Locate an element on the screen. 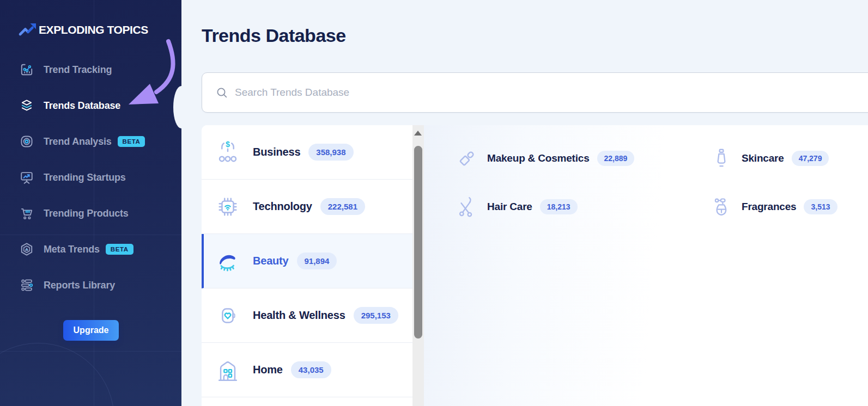  subcategory-label: Skincare is located at coordinates (763, 158).